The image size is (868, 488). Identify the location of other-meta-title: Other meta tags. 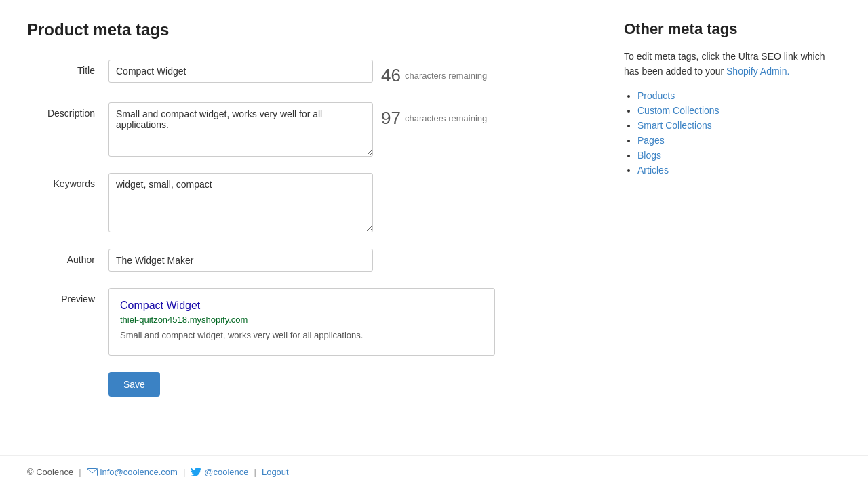
(732, 29).